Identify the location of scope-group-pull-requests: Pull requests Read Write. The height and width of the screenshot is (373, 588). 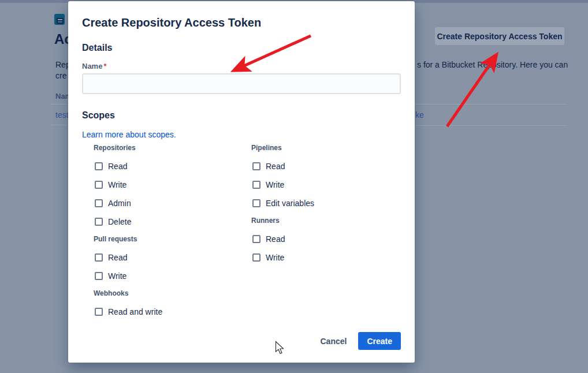
(169, 258).